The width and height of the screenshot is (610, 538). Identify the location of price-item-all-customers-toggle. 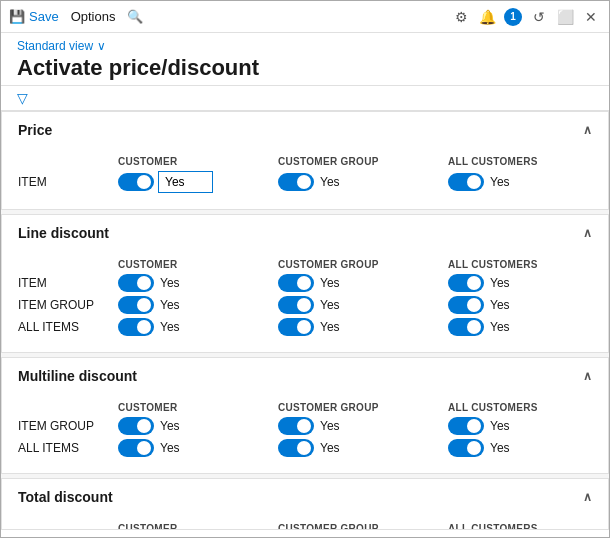
(466, 182).